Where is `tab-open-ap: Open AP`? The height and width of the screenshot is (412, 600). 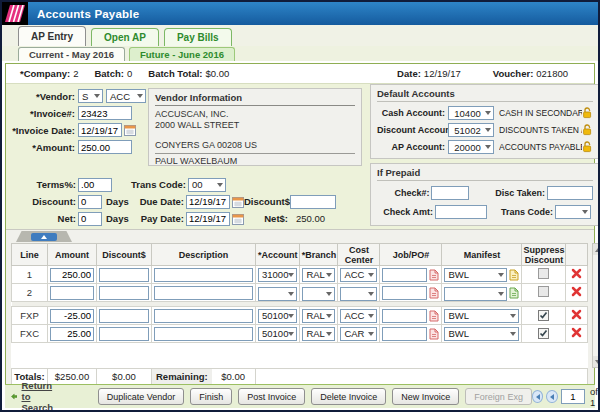 tab-open-ap: Open AP is located at coordinates (125, 37).